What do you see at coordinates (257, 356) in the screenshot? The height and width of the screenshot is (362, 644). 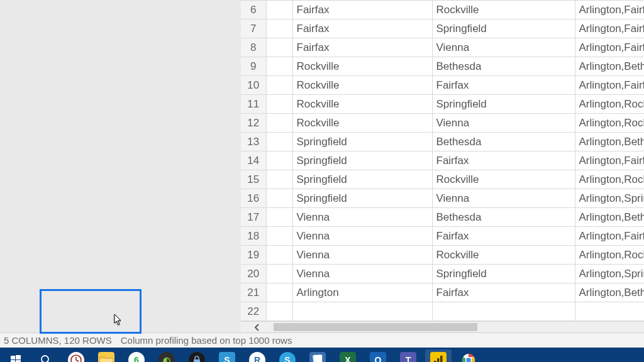 I see `rstudio-icon: R` at bounding box center [257, 356].